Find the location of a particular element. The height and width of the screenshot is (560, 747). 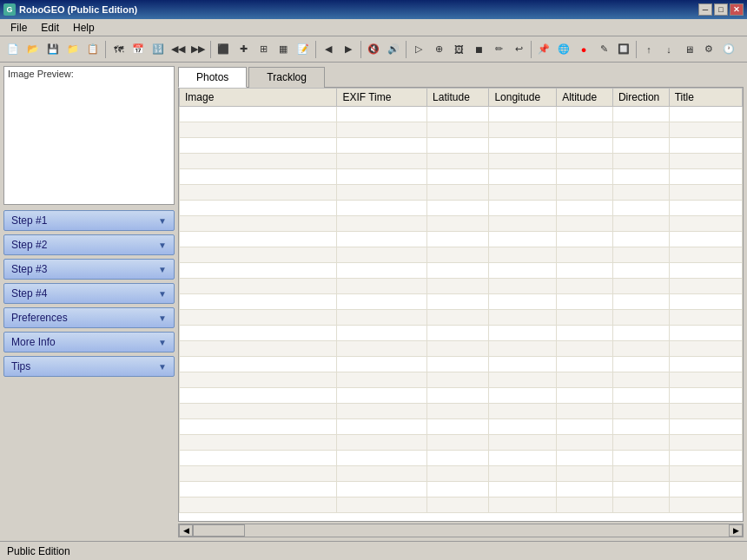

tab-tracklog-label: Tracklog is located at coordinates (287, 77).